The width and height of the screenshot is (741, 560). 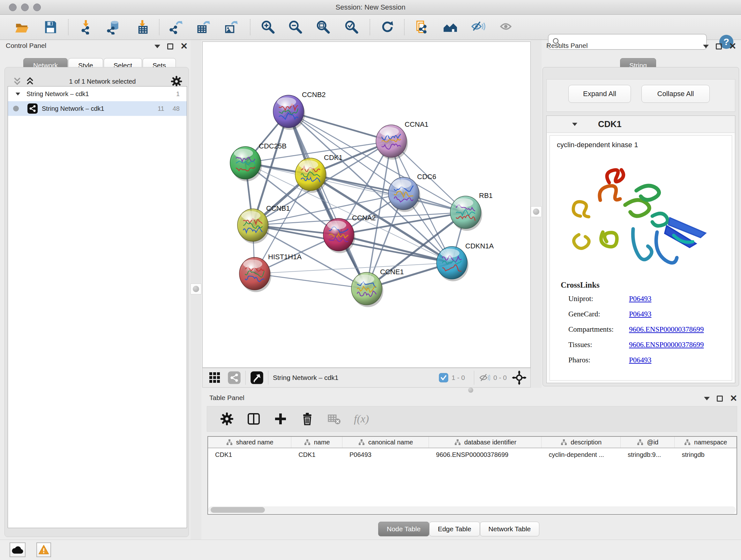 I want to click on control-panel-float-icon, so click(x=170, y=47).